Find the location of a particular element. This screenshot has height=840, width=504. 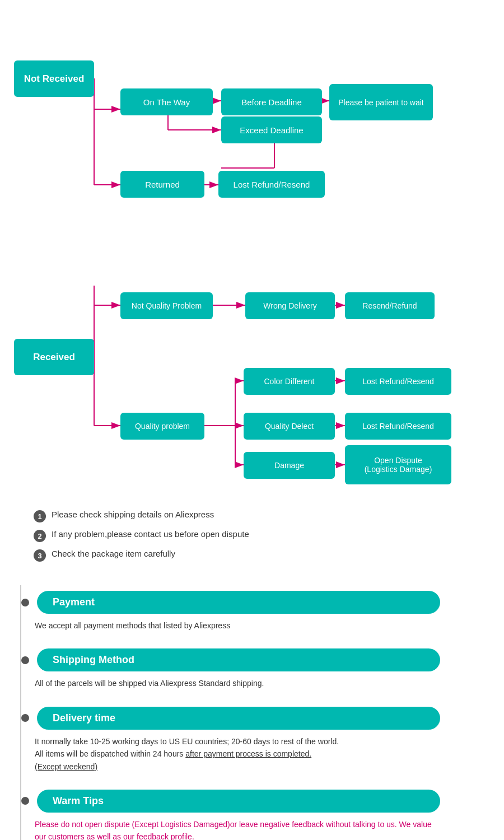

info-block-payment: Payment We accept all payment methods th… is located at coordinates (252, 612).